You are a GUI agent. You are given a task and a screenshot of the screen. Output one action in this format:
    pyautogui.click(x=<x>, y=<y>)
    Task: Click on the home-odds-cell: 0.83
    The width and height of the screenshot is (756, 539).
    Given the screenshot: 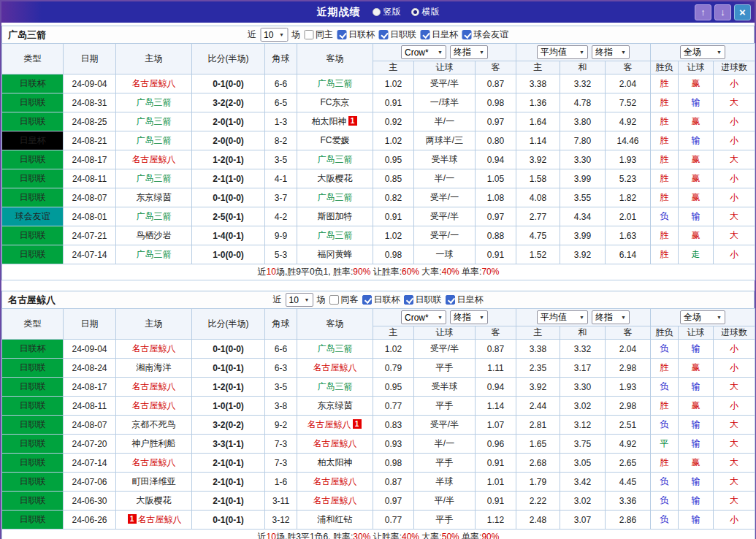 What is the action you would take?
    pyautogui.click(x=394, y=425)
    